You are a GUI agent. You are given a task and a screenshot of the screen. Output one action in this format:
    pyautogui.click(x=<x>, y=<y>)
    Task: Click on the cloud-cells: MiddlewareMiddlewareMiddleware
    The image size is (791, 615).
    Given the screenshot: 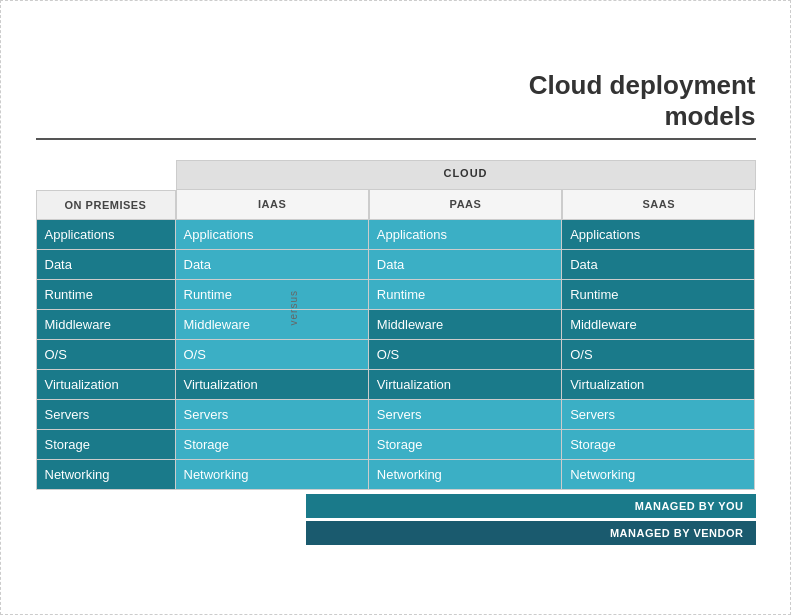 What is the action you would take?
    pyautogui.click(x=466, y=325)
    